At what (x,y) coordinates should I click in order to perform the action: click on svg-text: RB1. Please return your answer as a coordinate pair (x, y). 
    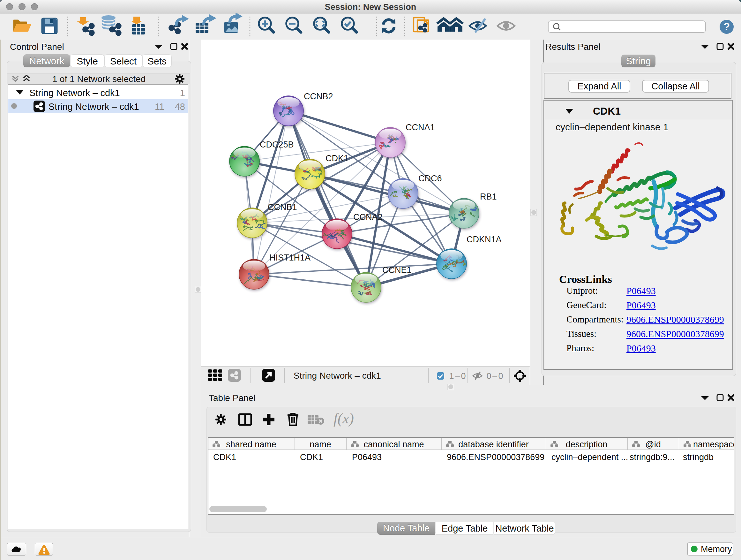
    Looking at the image, I should click on (488, 197).